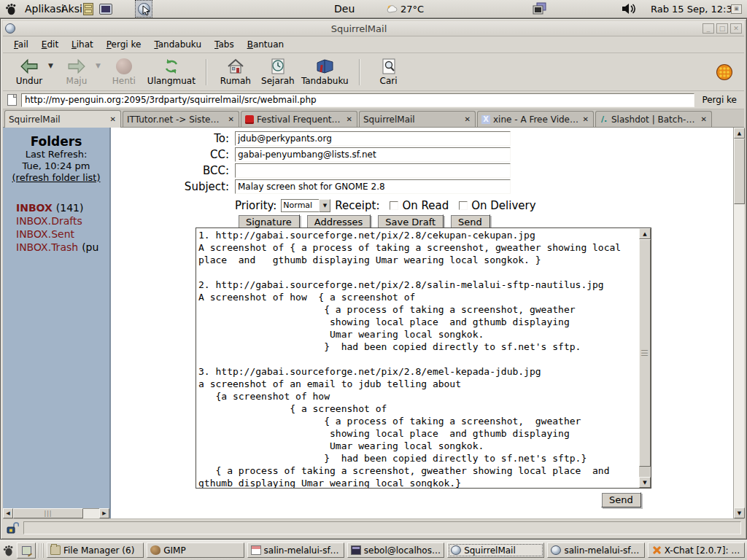 This screenshot has height=560, width=747. Describe the element at coordinates (722, 28) in the screenshot. I see `maximize-button: □` at that location.